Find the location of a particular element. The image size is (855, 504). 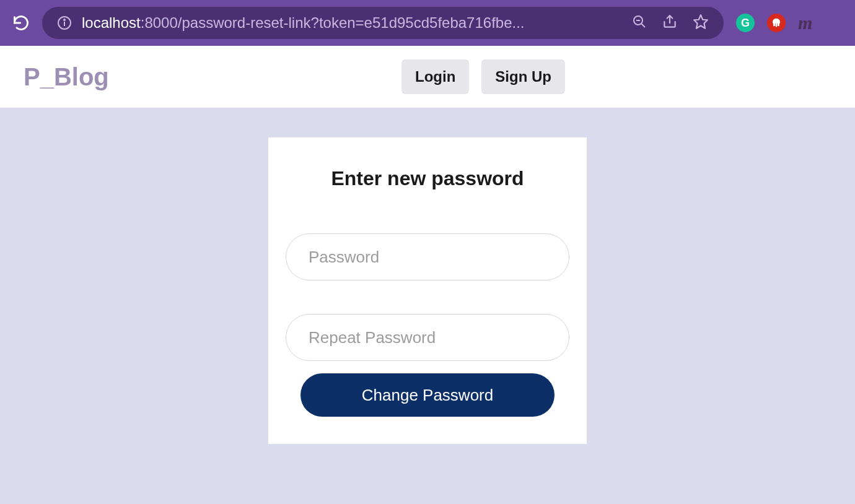

url-host: localhost is located at coordinates (112, 22).